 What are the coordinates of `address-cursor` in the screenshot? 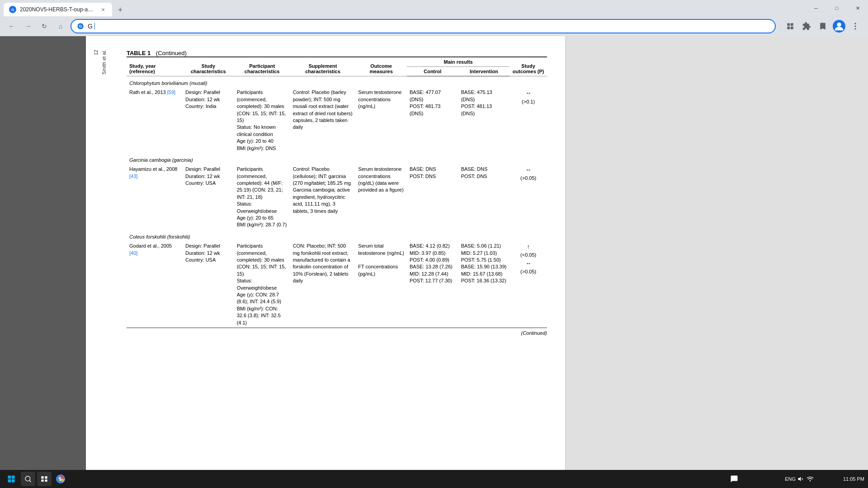 It's located at (95, 26).